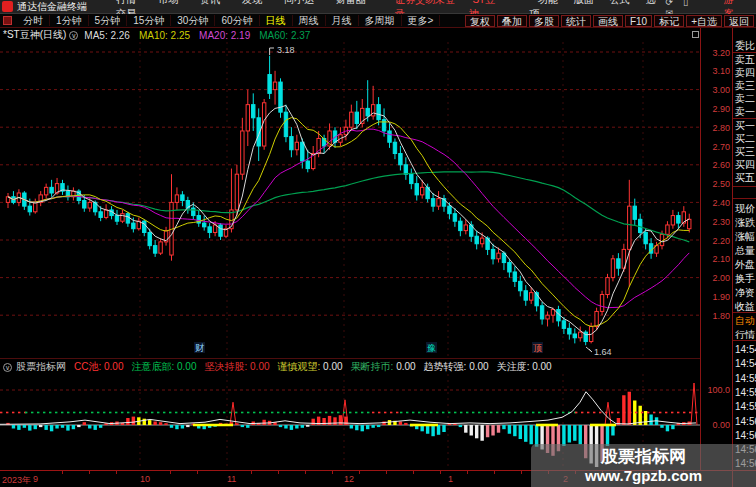  Describe the element at coordinates (126, 2) in the screenshot. I see `menu-item-行情: 行情` at that location.